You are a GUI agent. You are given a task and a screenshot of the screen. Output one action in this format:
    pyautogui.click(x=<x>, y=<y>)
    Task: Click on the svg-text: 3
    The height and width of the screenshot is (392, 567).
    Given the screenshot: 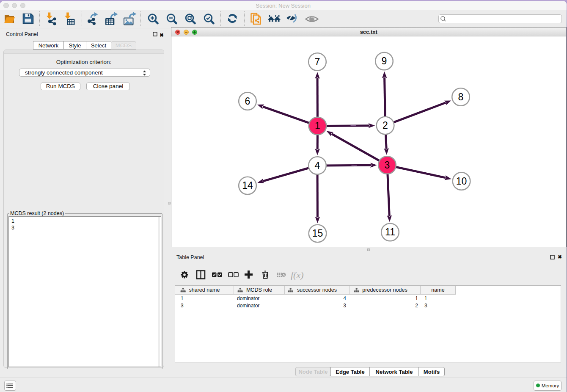 What is the action you would take?
    pyautogui.click(x=388, y=165)
    